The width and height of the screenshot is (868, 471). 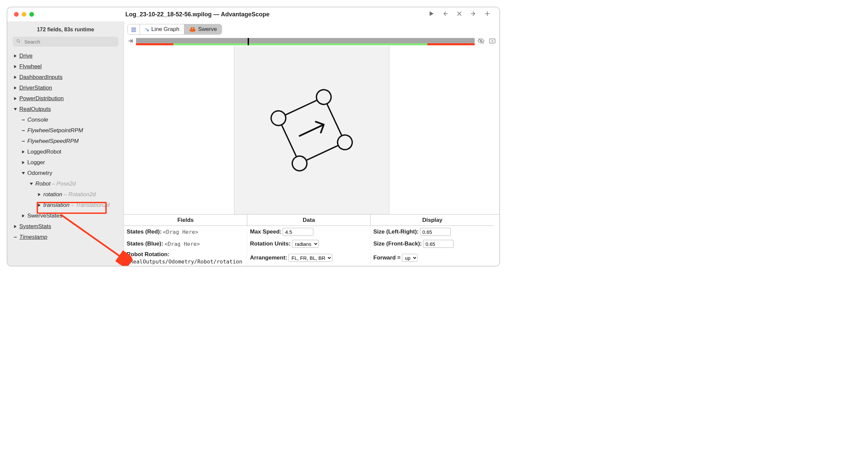 What do you see at coordinates (64, 184) in the screenshot?
I see `type-label: – Pose2d` at bounding box center [64, 184].